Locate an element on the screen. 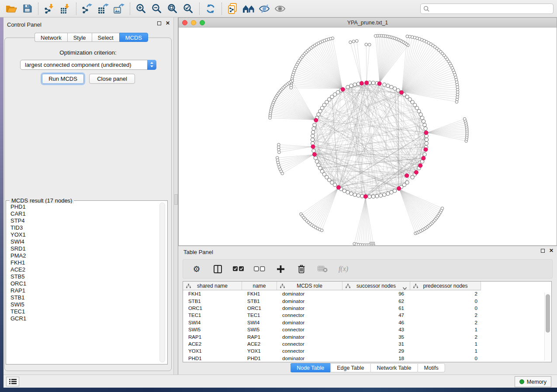 This screenshot has height=392, width=557. table-toolbar: ⚙ f(x) is located at coordinates (368, 269).